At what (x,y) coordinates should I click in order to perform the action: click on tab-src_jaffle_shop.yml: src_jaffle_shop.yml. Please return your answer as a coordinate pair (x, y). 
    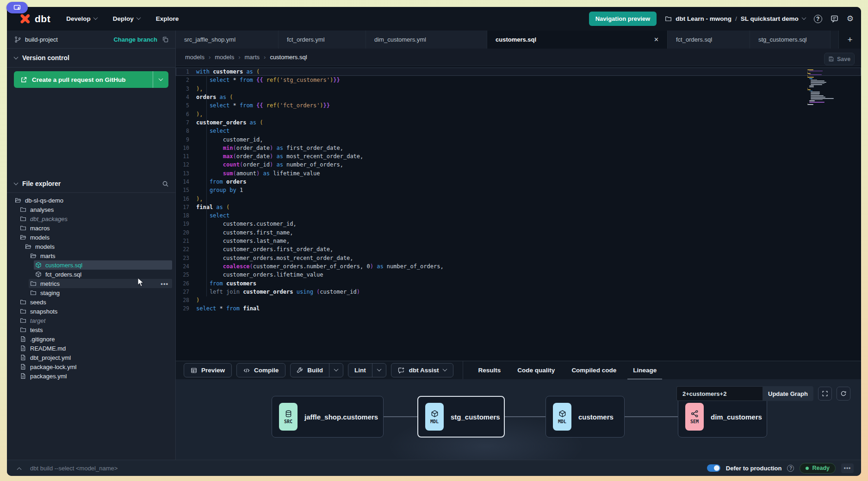
    Looking at the image, I should click on (227, 40).